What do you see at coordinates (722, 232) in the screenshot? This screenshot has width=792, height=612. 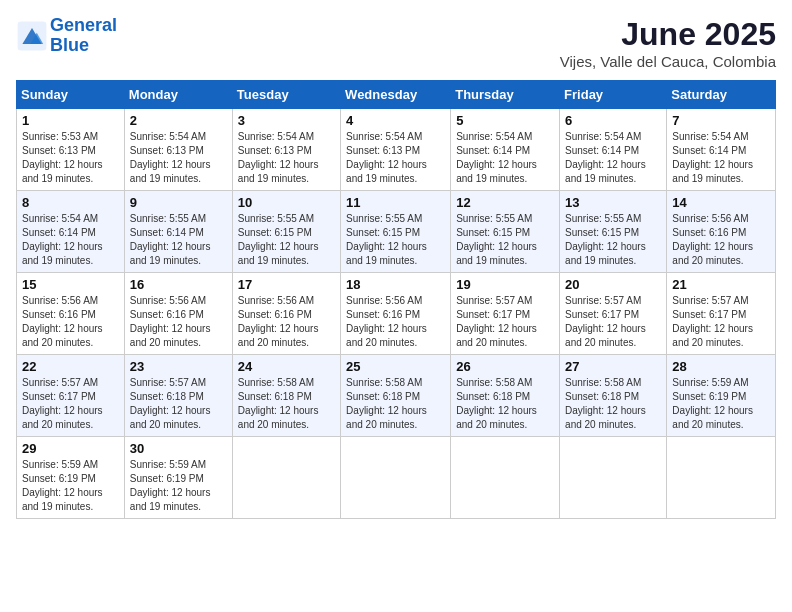 I see `calendar-cell: 14 Sunrise: 5:56 AM Sunset: 6:16 PM Dayl…` at bounding box center [722, 232].